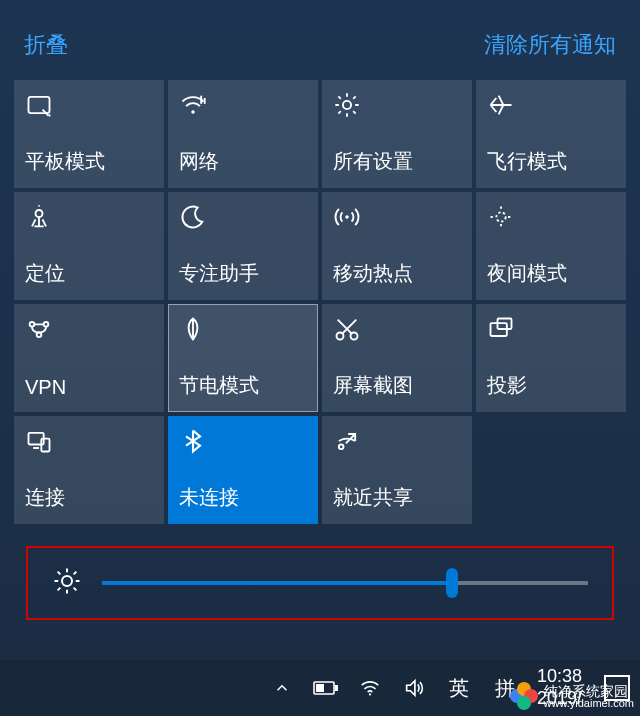  Describe the element at coordinates (589, 691) in the screenshot. I see `watermark-title: 纯净系统家园` at that location.